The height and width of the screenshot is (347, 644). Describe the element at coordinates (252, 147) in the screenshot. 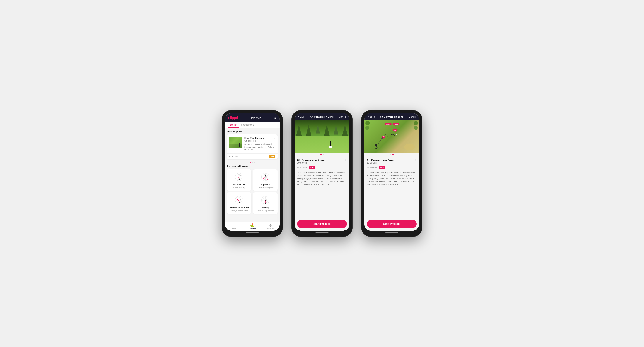

I see `featured-drill-card: Find The Fairway Off The Tee ♡ Create an…` at that location.